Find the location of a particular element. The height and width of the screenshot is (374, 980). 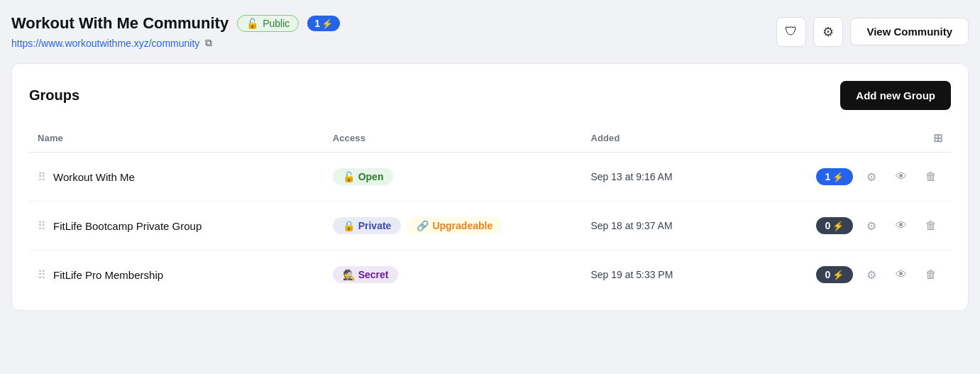

group-name: FitLife Pro Membership is located at coordinates (108, 275).